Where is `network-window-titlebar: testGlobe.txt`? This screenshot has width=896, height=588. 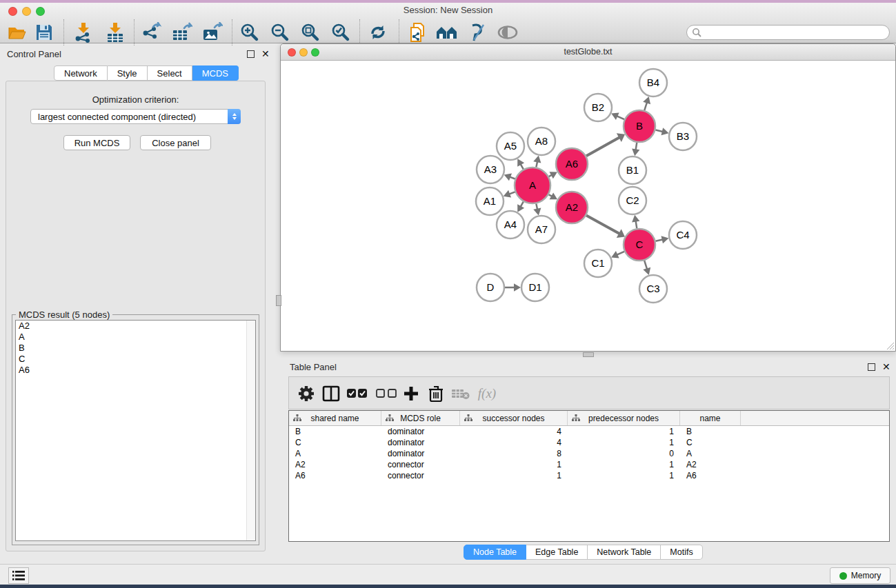 network-window-titlebar: testGlobe.txt is located at coordinates (588, 52).